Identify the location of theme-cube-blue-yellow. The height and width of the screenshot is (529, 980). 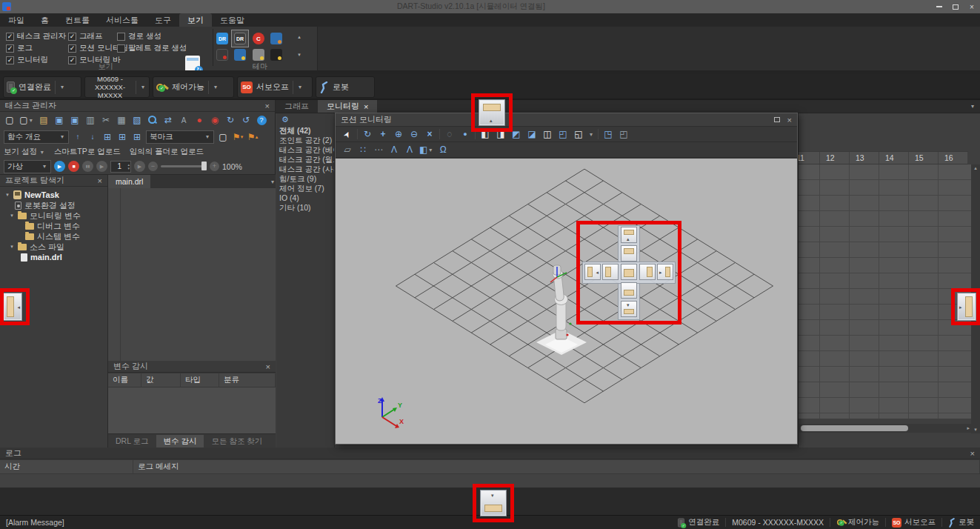
(240, 55).